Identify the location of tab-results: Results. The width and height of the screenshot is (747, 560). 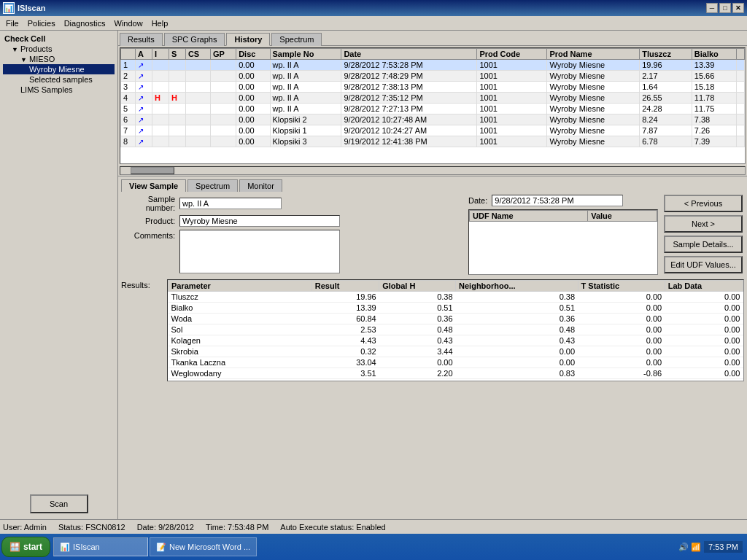
(142, 39).